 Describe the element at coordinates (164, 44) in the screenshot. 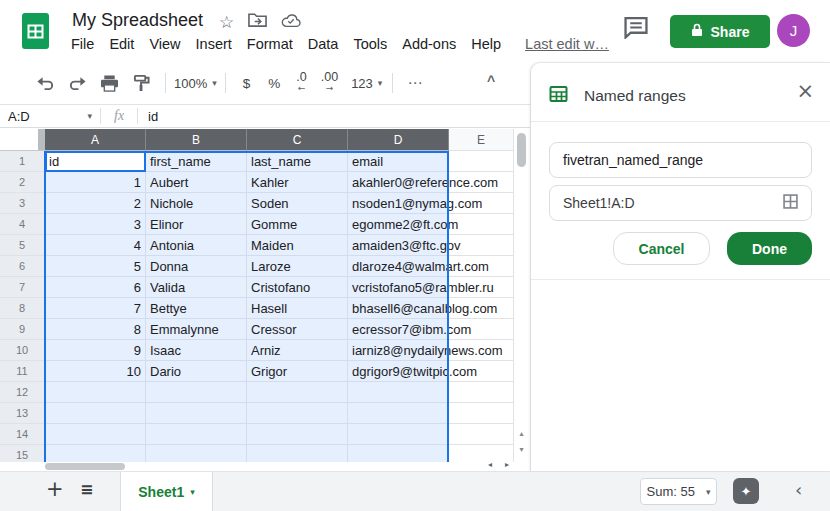

I see `menu-view: View` at that location.